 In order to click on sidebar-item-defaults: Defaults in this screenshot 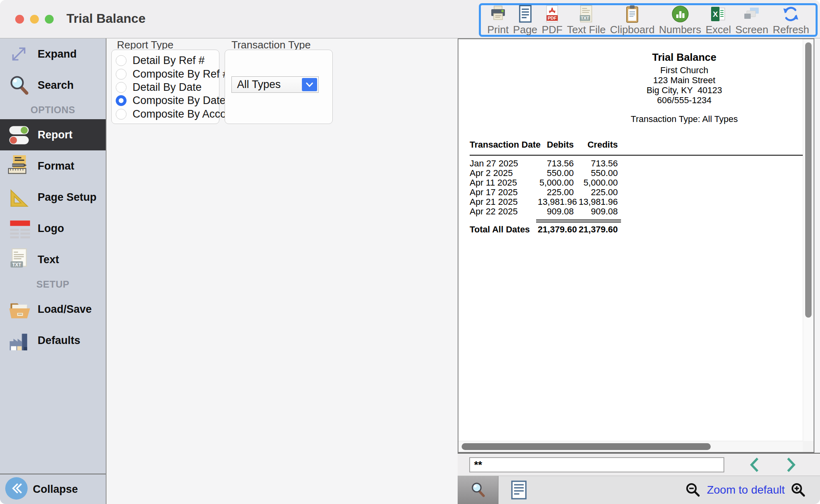, I will do `click(53, 340)`.